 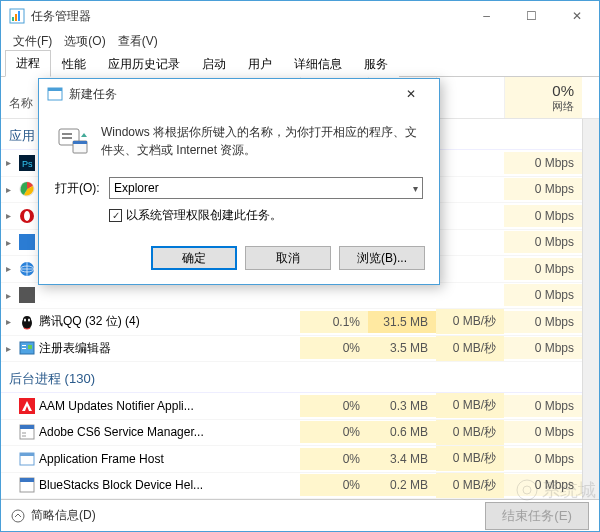 I want to click on app-icon-afh, so click(x=27, y=459).